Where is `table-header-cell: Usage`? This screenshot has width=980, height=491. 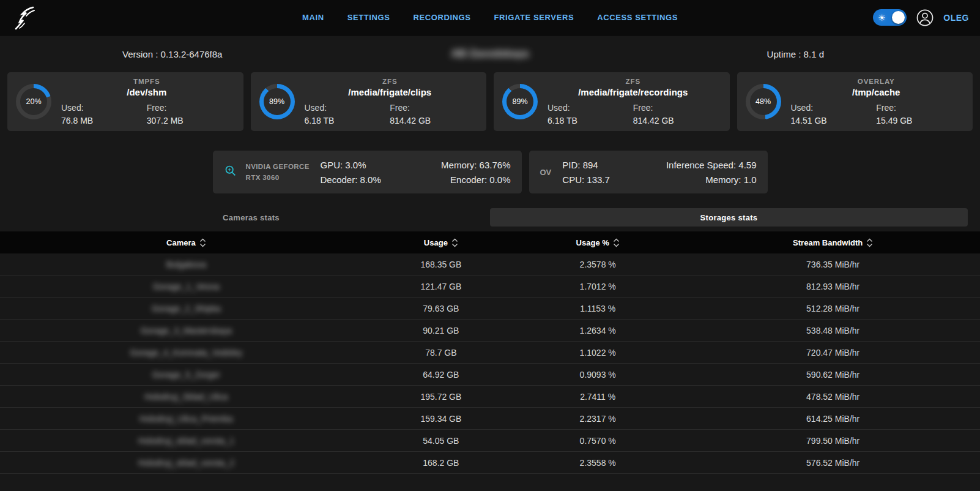
table-header-cell: Usage is located at coordinates (441, 242).